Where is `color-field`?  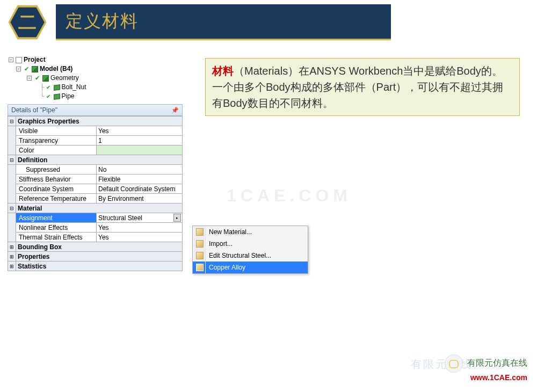
color-field is located at coordinates (140, 150).